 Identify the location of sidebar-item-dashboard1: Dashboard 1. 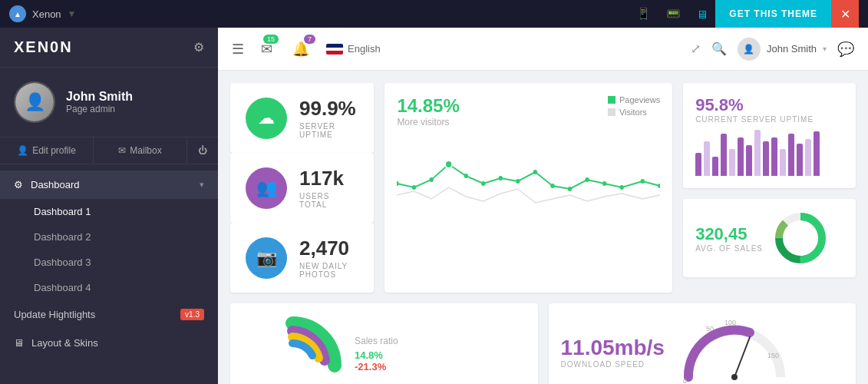
(109, 212).